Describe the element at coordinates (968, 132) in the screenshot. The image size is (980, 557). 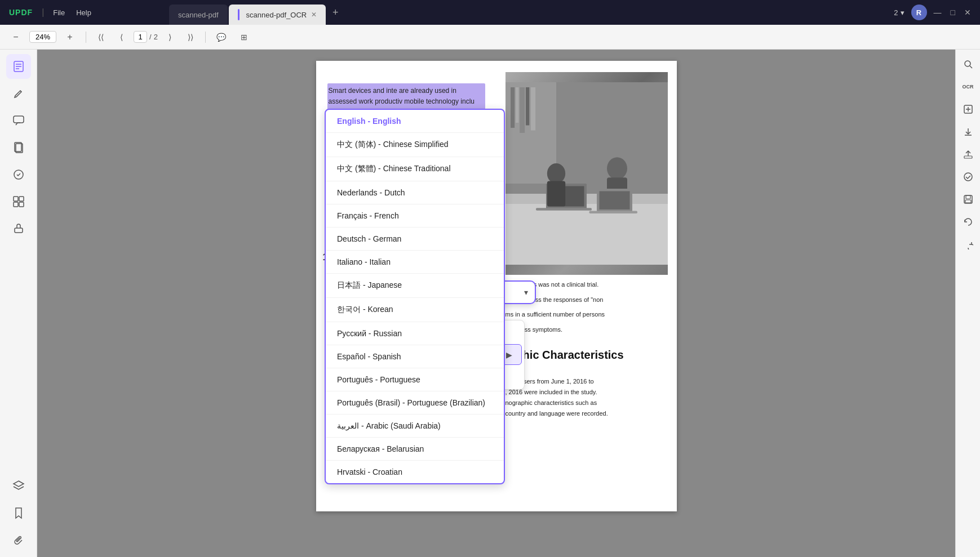
I see `right-download-button` at that location.